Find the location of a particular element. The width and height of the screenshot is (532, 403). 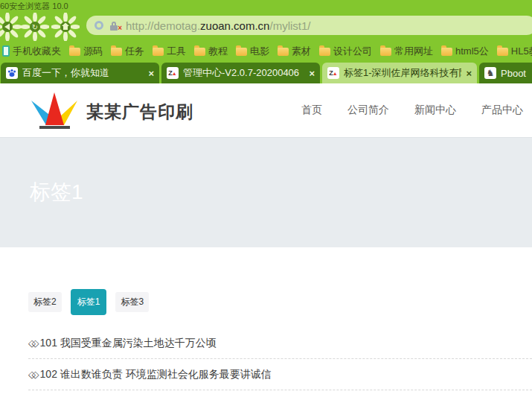

news-list: ◇◇ 101 我国受重金属污染土地达千万公顷 ◇◇ 102 谁出数谁负责 环境监… is located at coordinates (280, 359).